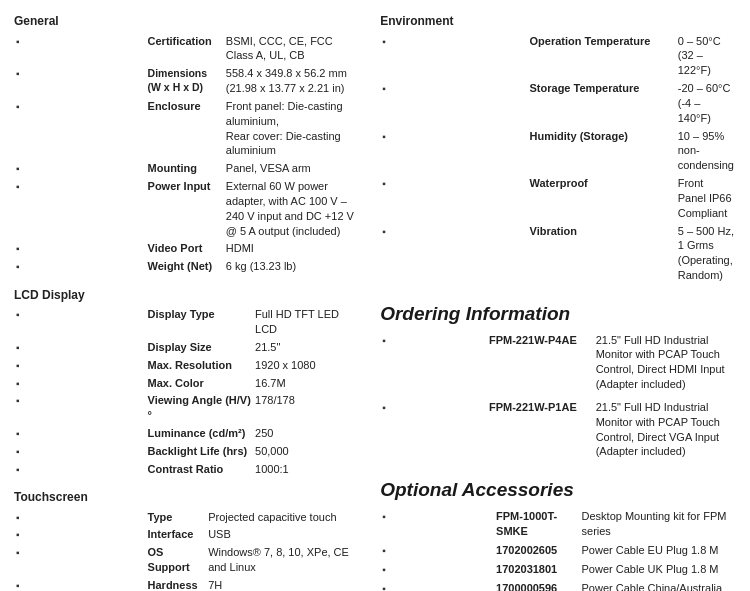  What do you see at coordinates (536, 570) in the screenshot?
I see `accessory-label: 1702031801` at bounding box center [536, 570].